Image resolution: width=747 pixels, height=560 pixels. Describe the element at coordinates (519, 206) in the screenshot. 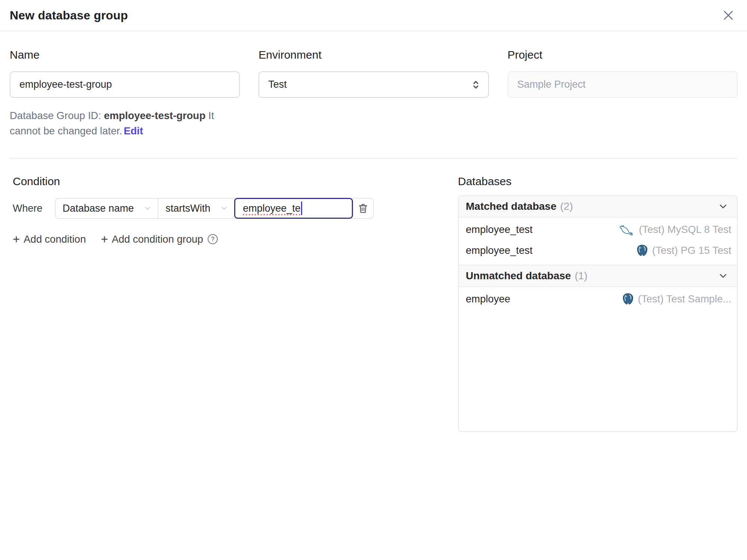

I see `matched-database-title: Matched database(2)` at that location.